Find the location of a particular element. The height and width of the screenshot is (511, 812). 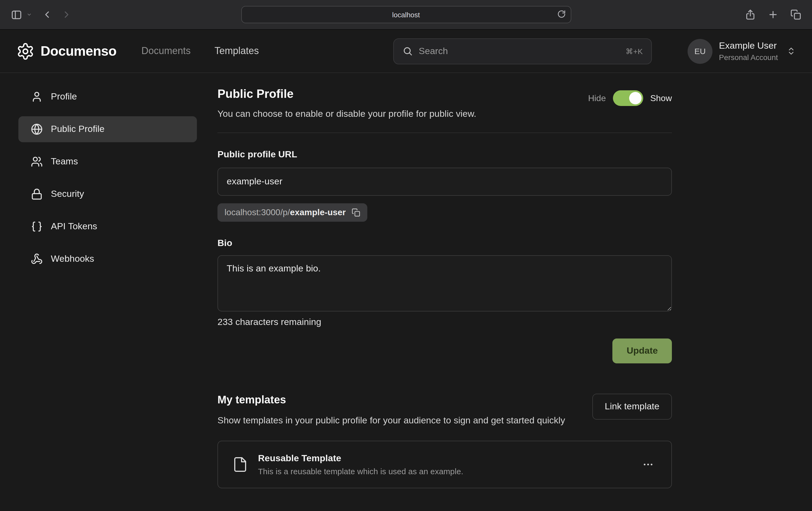

bio-textarea: This is an example bio. is located at coordinates (444, 283).